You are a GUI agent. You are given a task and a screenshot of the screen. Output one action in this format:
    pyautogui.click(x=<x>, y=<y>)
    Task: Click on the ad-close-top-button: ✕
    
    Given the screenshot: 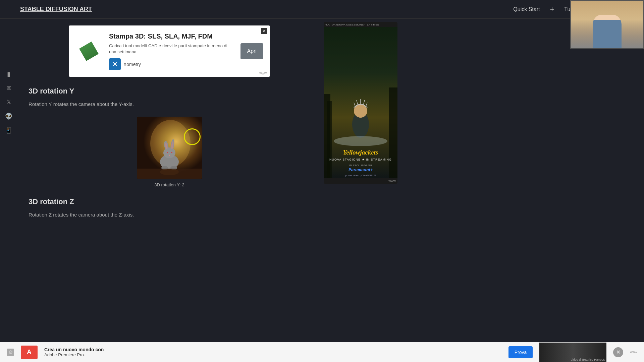 What is the action you would take?
    pyautogui.click(x=264, y=31)
    